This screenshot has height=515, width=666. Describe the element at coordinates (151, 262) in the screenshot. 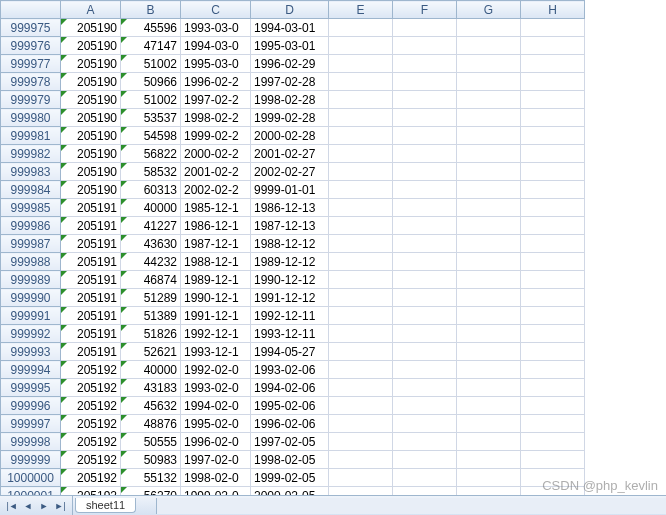

I see `cell: 44232` at that location.